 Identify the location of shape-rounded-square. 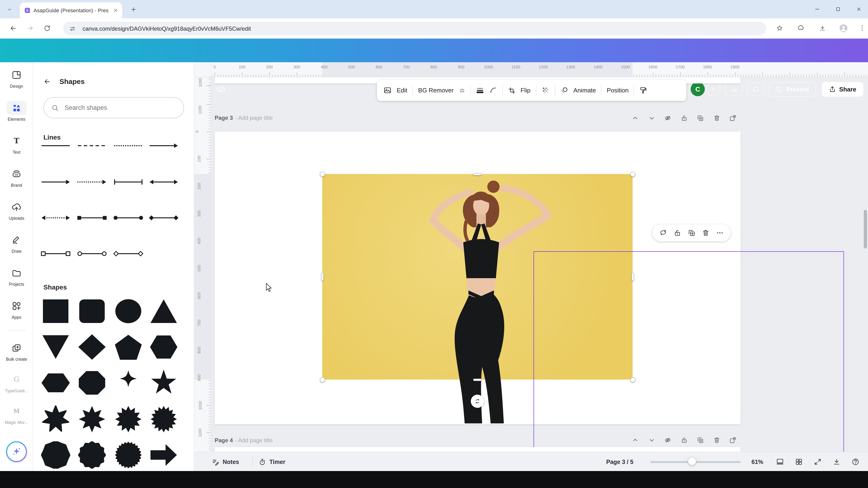
(92, 311).